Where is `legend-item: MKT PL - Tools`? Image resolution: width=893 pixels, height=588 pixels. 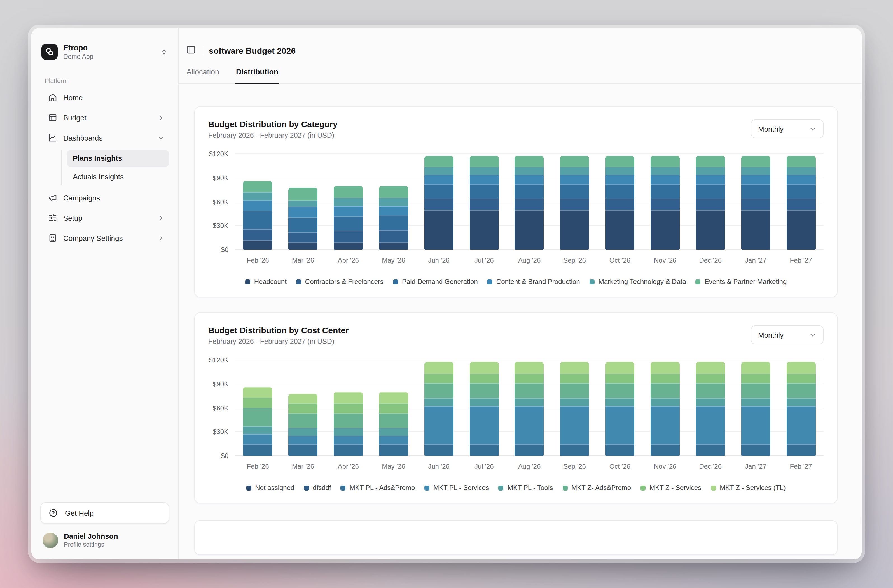 legend-item: MKT PL - Tools is located at coordinates (526, 488).